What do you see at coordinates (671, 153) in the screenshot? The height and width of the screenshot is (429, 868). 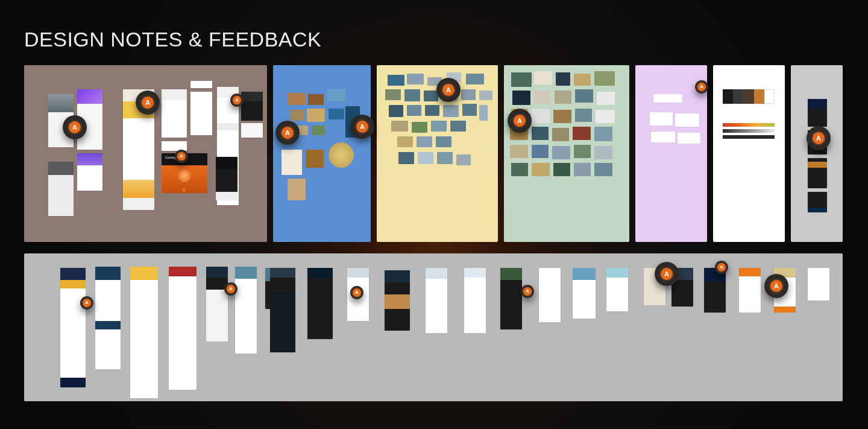 I see `panel-notes-lilac` at bounding box center [671, 153].